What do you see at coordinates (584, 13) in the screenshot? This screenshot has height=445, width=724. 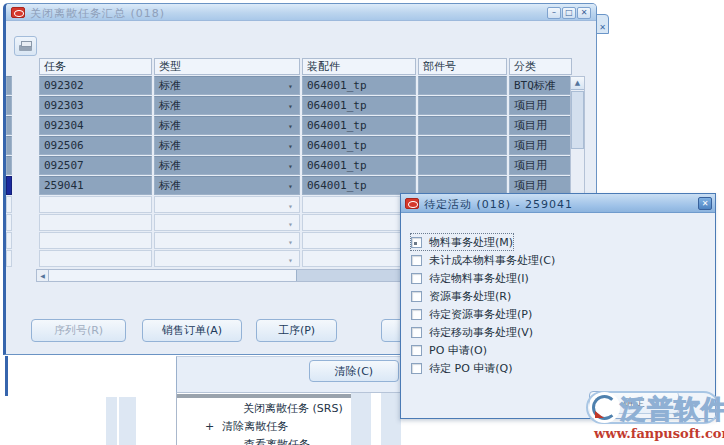 I see `close-button: ✕` at bounding box center [584, 13].